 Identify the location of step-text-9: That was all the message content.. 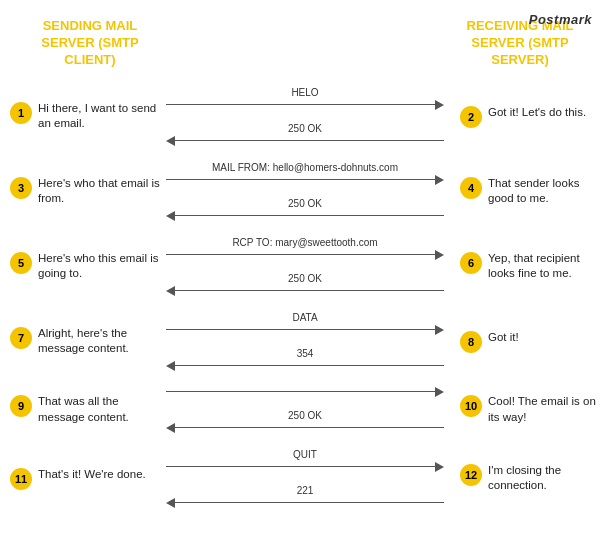
(99, 410).